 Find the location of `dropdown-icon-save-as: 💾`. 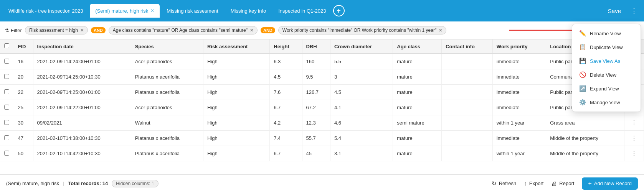

dropdown-icon-save-as: 💾 is located at coordinates (583, 61).